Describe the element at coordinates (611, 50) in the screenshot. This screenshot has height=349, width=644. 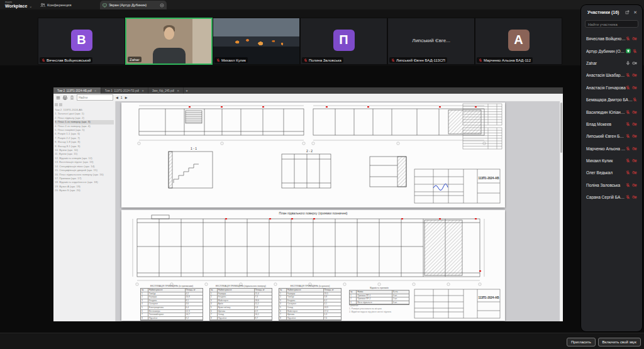
I see `participant-row: Артур Дубинин (Организатор)` at that location.